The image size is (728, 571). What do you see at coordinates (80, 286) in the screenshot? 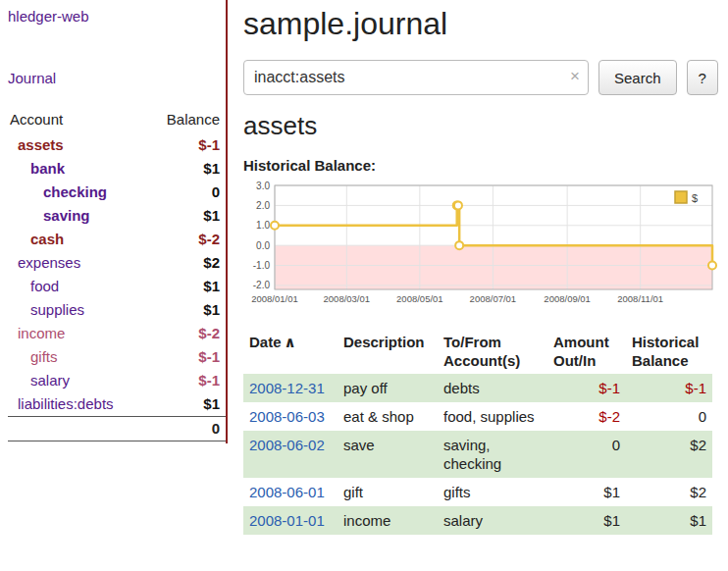
I see `account-name-cell: food` at bounding box center [80, 286].